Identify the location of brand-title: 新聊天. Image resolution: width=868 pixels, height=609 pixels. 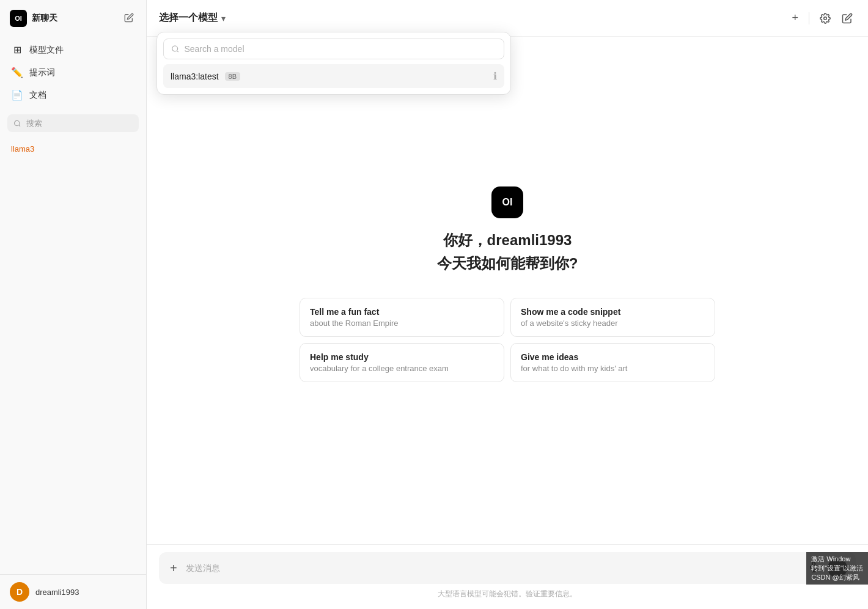
(45, 18).